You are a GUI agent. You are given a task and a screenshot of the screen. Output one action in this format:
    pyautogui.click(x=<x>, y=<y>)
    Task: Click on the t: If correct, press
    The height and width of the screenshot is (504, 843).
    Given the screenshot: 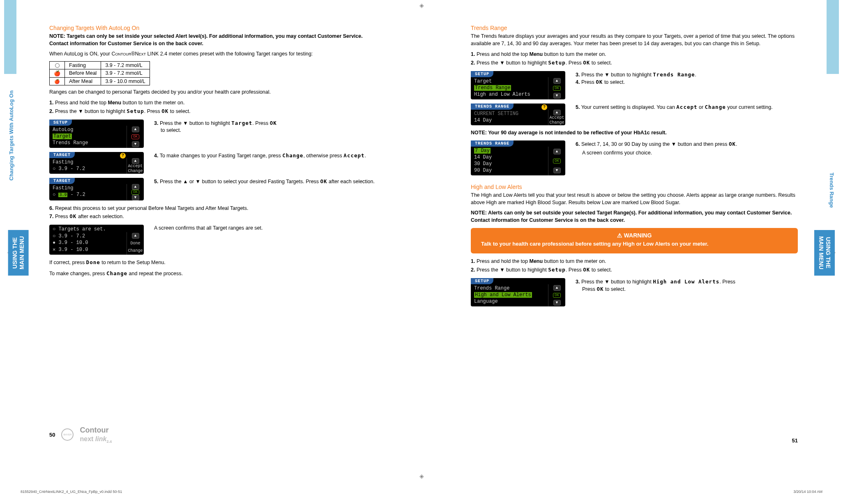 What is the action you would take?
    pyautogui.click(x=68, y=262)
    